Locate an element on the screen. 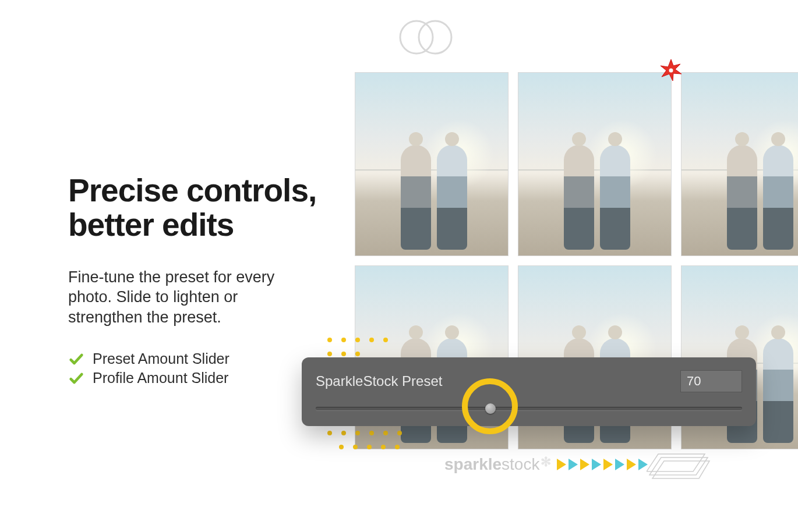  triangle-row-icon is located at coordinates (602, 464).